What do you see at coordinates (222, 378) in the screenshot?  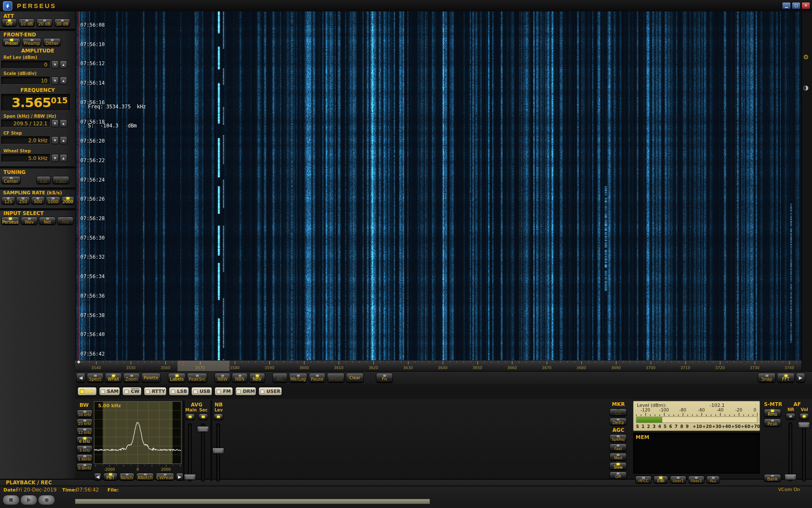 I see `nbw-button: NBW` at bounding box center [222, 378].